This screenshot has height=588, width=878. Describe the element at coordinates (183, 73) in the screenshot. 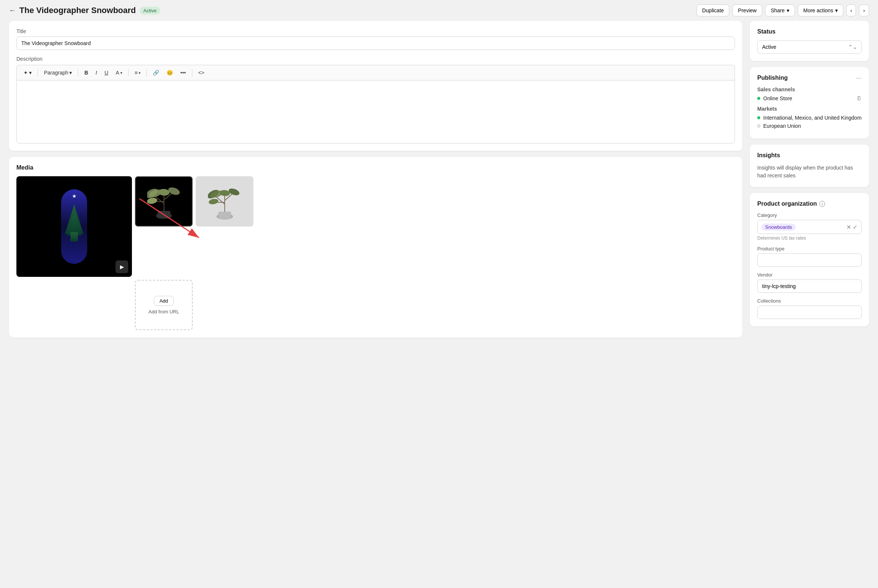

I see `more-format-icon: •••` at that location.